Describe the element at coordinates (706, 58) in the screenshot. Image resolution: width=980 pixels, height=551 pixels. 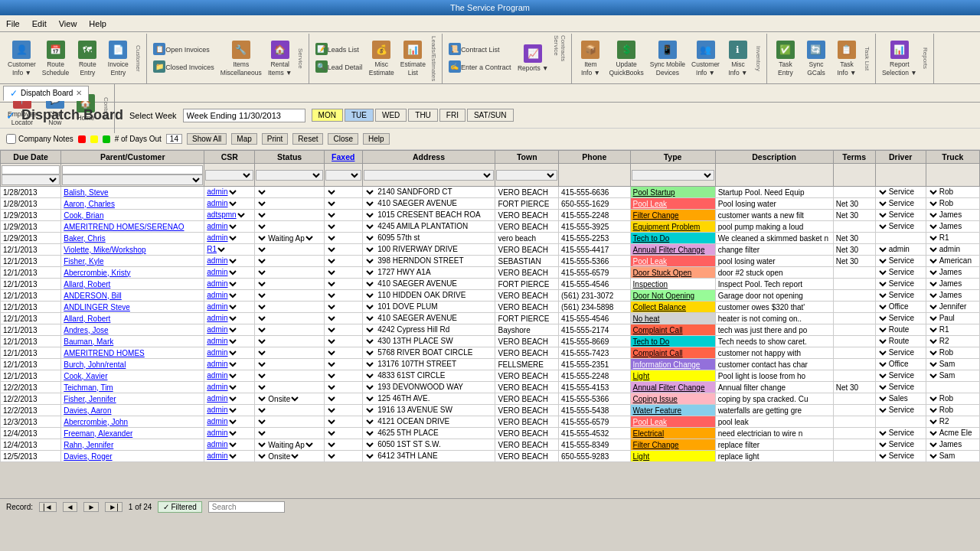
I see `customer-info2-button: 👥 CustomerInfo ▼` at that location.